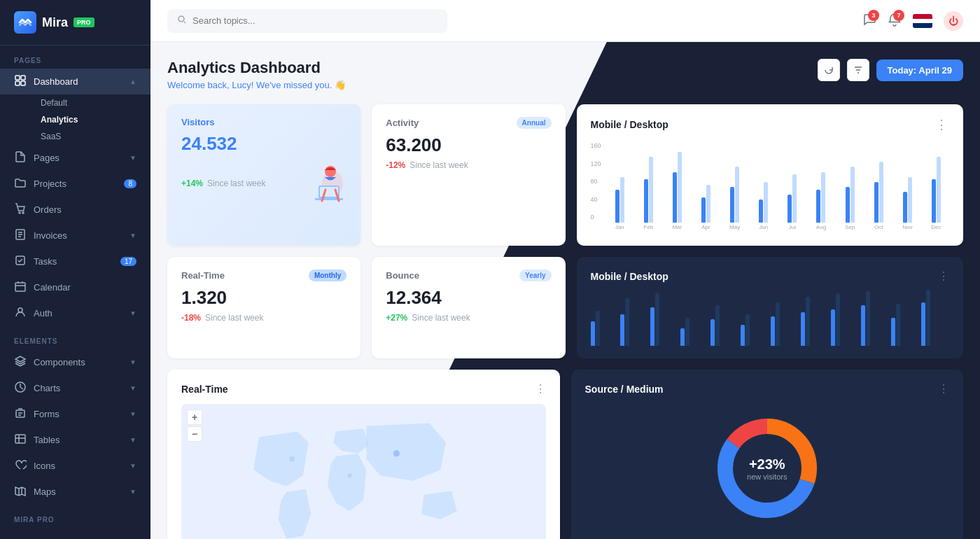 The width and height of the screenshot is (980, 539). What do you see at coordinates (76, 158) in the screenshot?
I see `sidebar-item-pages: Pages ▼` at bounding box center [76, 158].